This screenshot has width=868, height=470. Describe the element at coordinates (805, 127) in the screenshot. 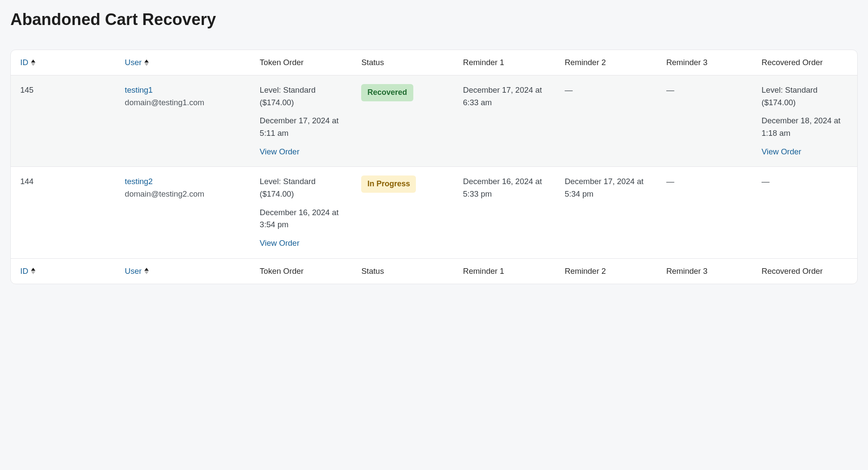

I see `recovered-date: December 18, 2024 at 1:18 am` at that location.